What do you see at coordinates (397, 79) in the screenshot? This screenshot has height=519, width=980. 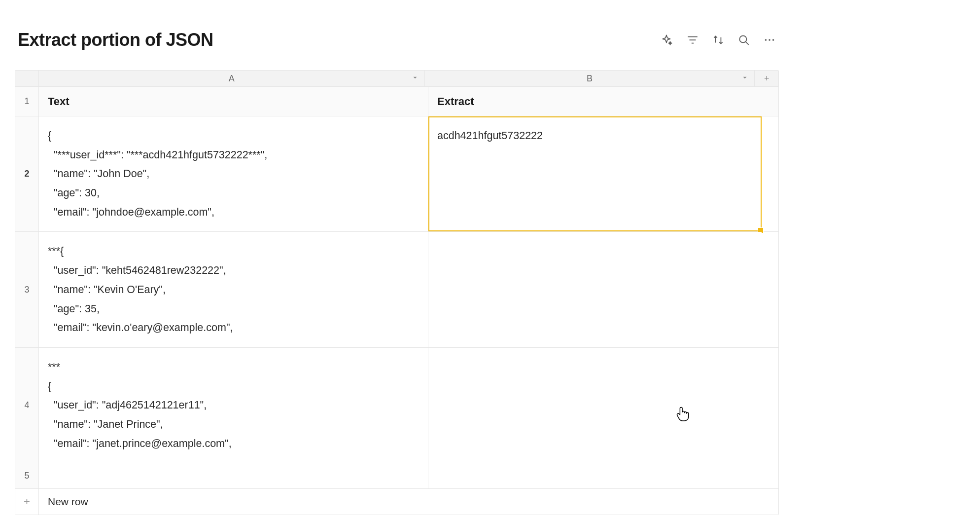 I see `column-letter-row: A B +` at bounding box center [397, 79].